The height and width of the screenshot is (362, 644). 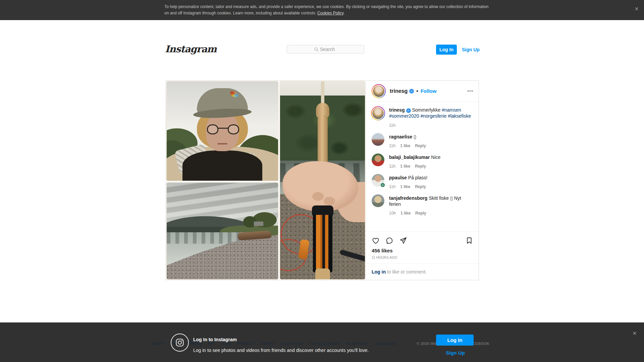 What do you see at coordinates (408, 198) in the screenshot?
I see `comment-username: tanjafredensborg` at bounding box center [408, 198].